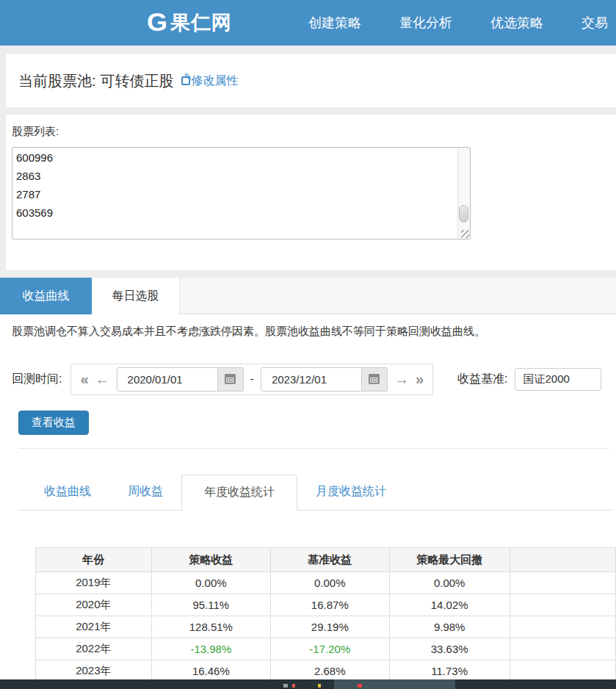 Image resolution: width=616 pixels, height=689 pixels. Describe the element at coordinates (157, 23) in the screenshot. I see `logo-g-icon: G` at that location.